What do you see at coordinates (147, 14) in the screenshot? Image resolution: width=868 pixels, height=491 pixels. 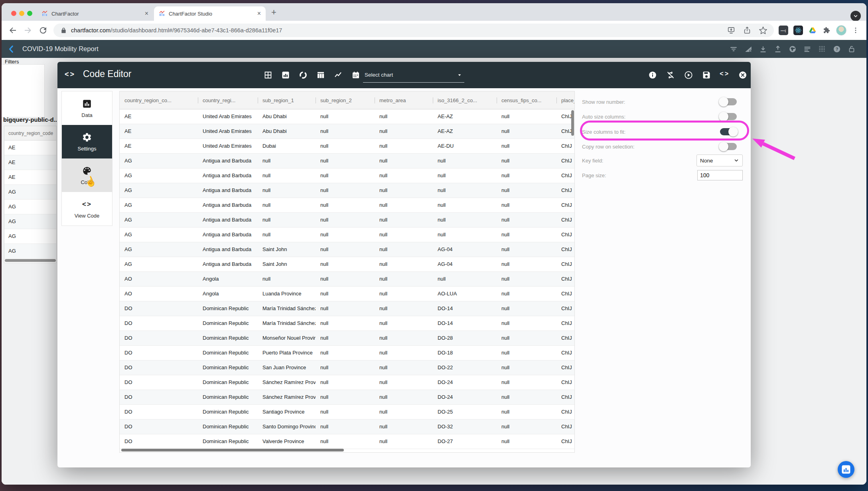 I see `close-tab-icon: ×` at bounding box center [147, 14].